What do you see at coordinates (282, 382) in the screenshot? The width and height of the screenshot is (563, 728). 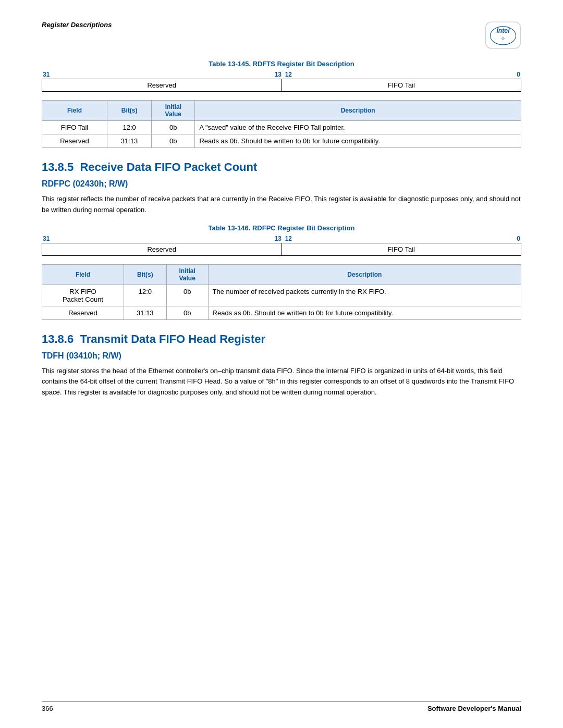 I see `section-886-description: This register stores the head of the Eth…` at bounding box center [282, 382].